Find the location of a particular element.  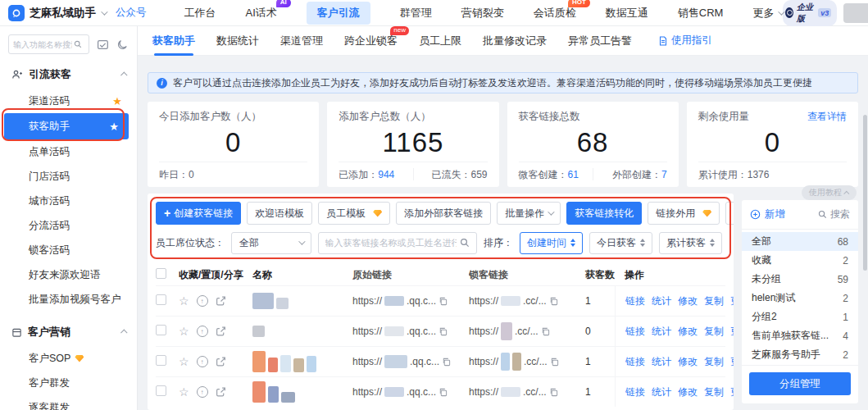

tab-abnormal-staff-alert: 异常员工告警 is located at coordinates (600, 41).